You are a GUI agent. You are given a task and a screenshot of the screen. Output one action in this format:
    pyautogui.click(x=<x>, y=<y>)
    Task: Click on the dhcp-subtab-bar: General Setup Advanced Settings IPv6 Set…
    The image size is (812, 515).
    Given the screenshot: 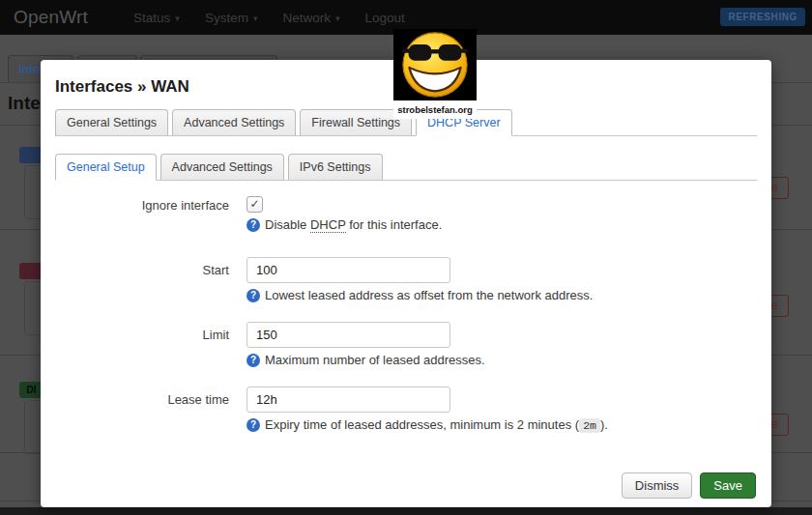 What is the action you would take?
    pyautogui.click(x=406, y=167)
    